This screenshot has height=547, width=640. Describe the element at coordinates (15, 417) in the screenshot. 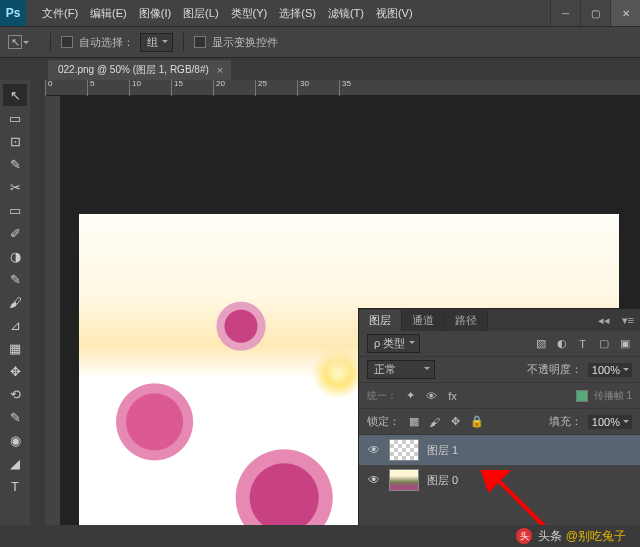

I see `dodge-tool: ✎` at that location.